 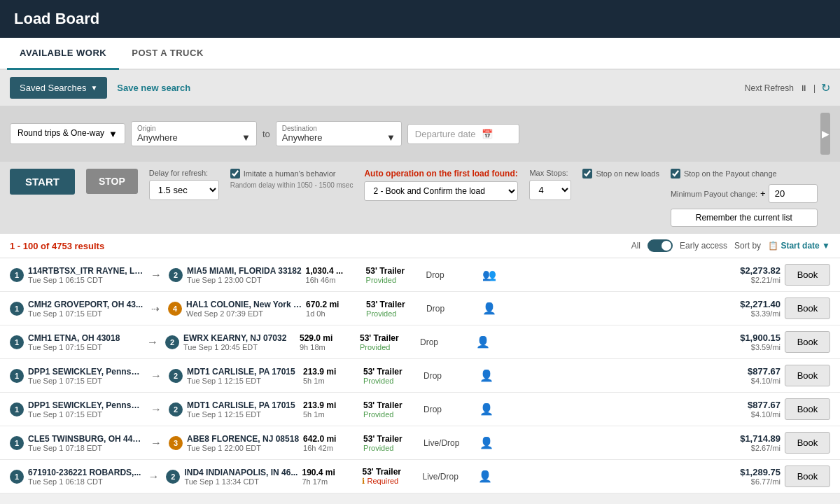 I want to click on delay-select: 1.5 sec 1.0 sec 2.0 sec, so click(x=184, y=190).